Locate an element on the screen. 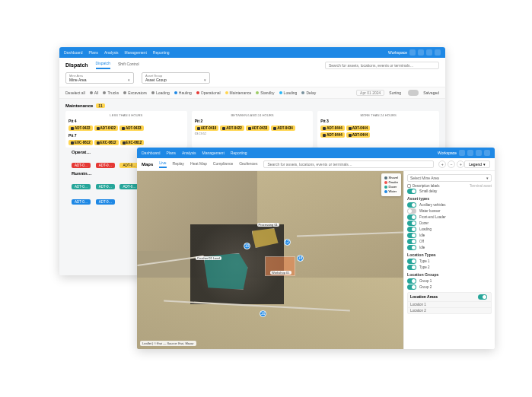 The width and height of the screenshot is (532, 397). tab-shift-control: Shift Control is located at coordinates (129, 65).